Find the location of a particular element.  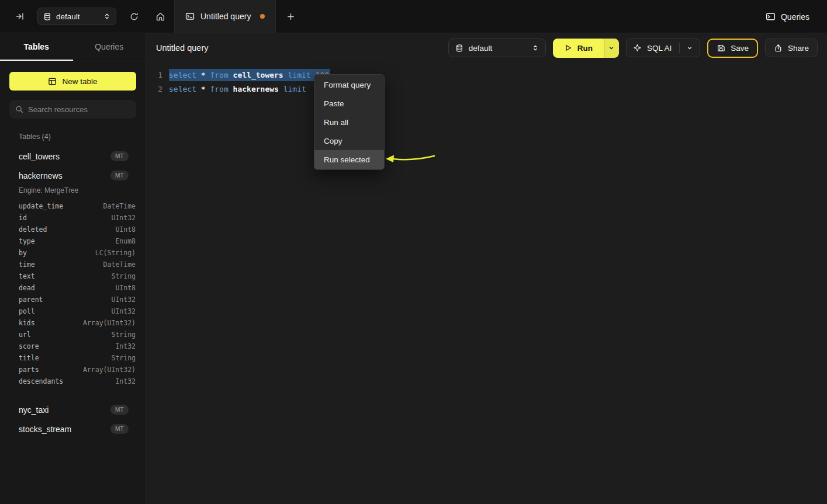

search-input is located at coordinates (79, 110).